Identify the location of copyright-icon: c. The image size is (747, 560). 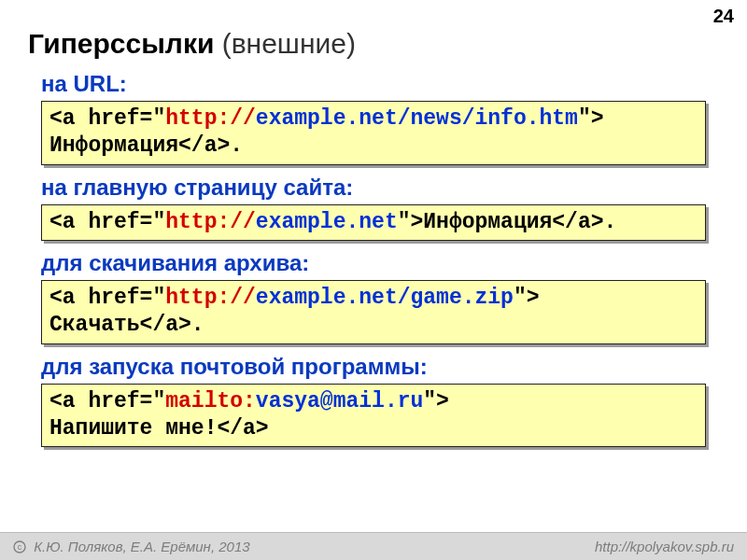
(20, 547).